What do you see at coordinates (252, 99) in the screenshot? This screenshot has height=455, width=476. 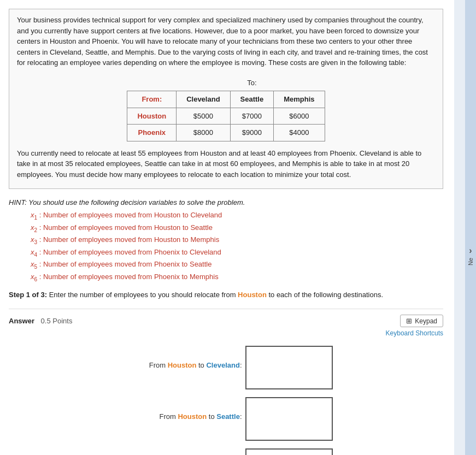 I see `col-seattle: Seattle` at bounding box center [252, 99].